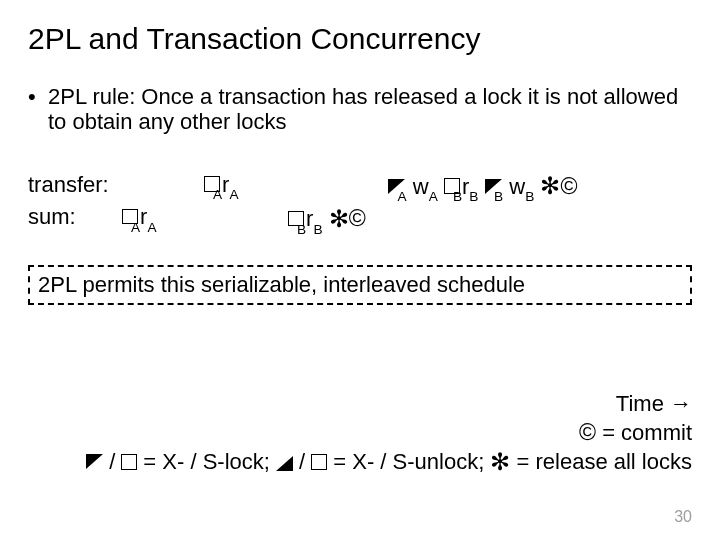 This screenshot has width=720, height=540. Describe the element at coordinates (282, 284) in the screenshot. I see `permits-text: 2PL permits this serializable, interleav…` at that location.